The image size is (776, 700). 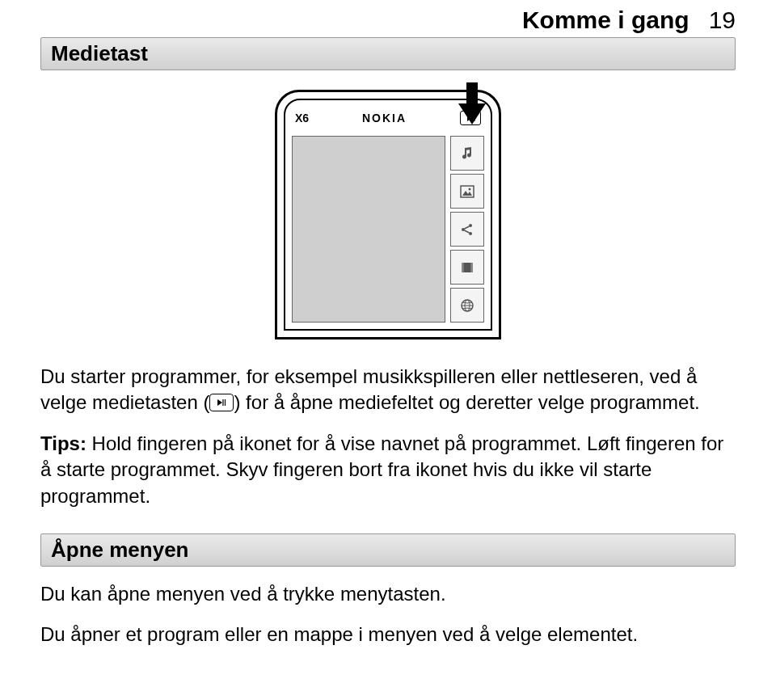 I want to click on phone-inner: X6 NOKIA, so click(x=388, y=215).